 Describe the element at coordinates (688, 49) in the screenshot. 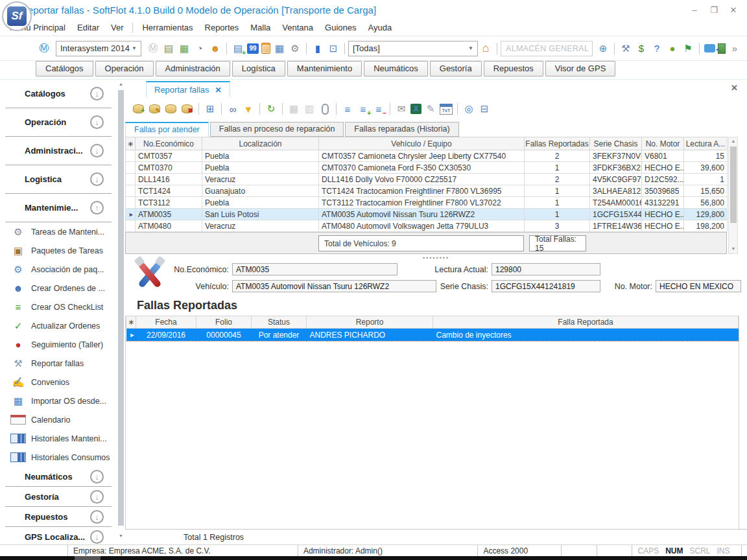

I see `flag-icon: ⚑` at that location.